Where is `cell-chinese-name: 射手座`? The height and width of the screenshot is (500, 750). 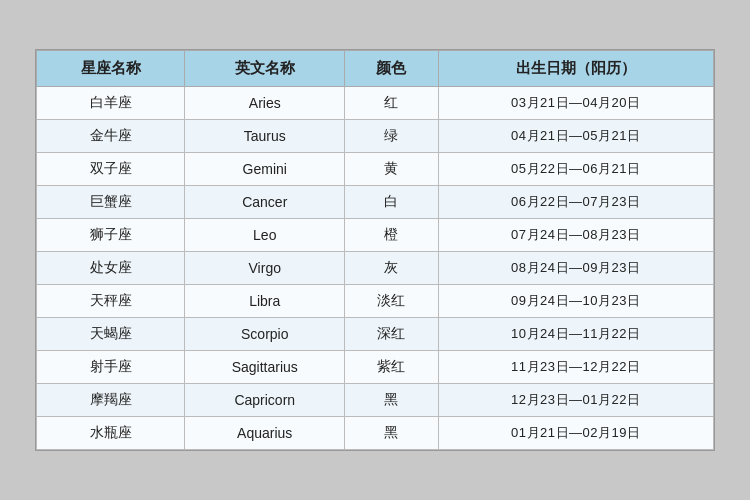 cell-chinese-name: 射手座 is located at coordinates (111, 368).